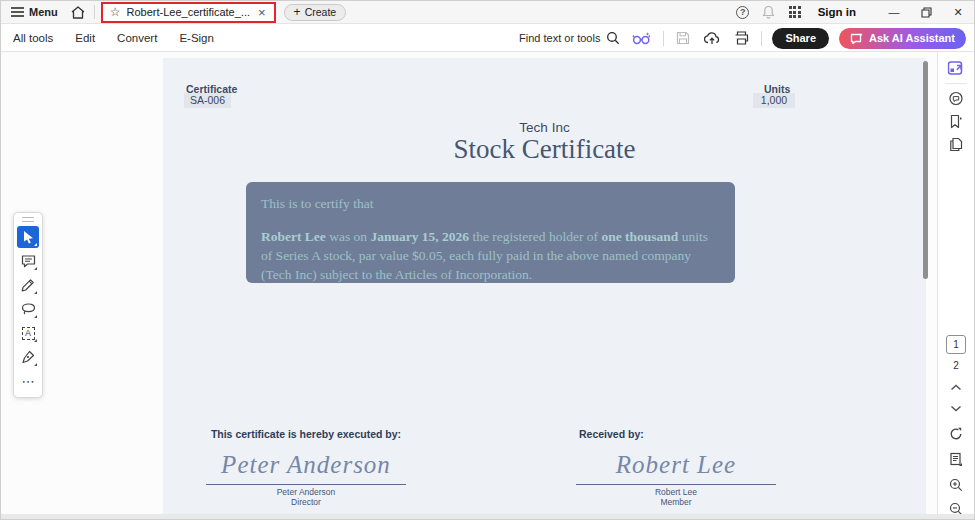 Image resolution: width=975 pixels, height=520 pixels. What do you see at coordinates (956, 68) in the screenshot?
I see `ai-panel-icon` at bounding box center [956, 68].